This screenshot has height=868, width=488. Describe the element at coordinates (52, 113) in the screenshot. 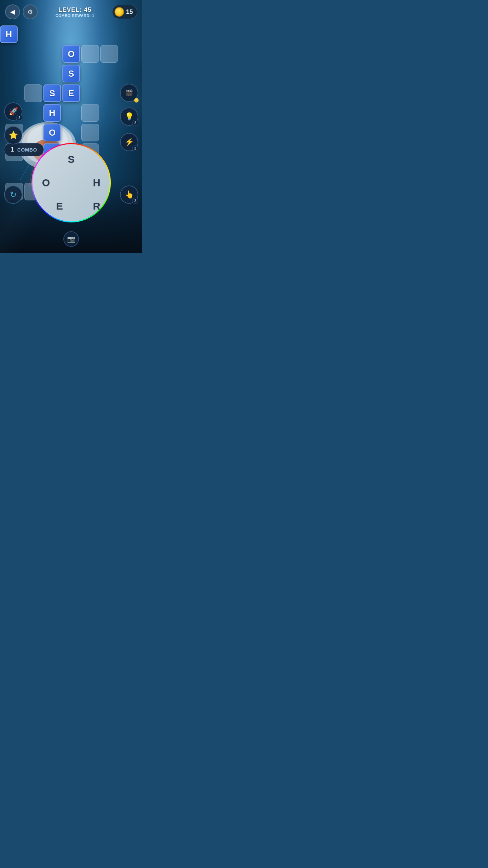

I see `cell-H-3-4: H` at that location.